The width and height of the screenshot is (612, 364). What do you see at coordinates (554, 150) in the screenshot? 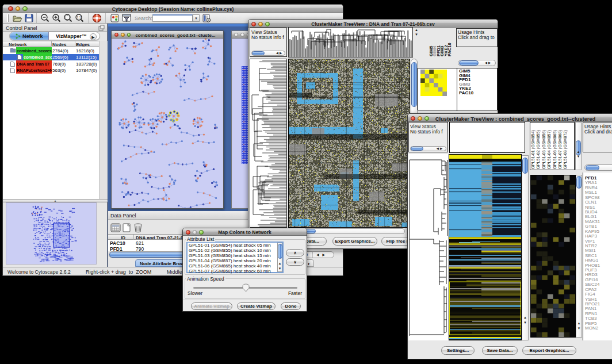
I see `svg-text: GPL51-06 (GSM865)` at bounding box center [554, 150].